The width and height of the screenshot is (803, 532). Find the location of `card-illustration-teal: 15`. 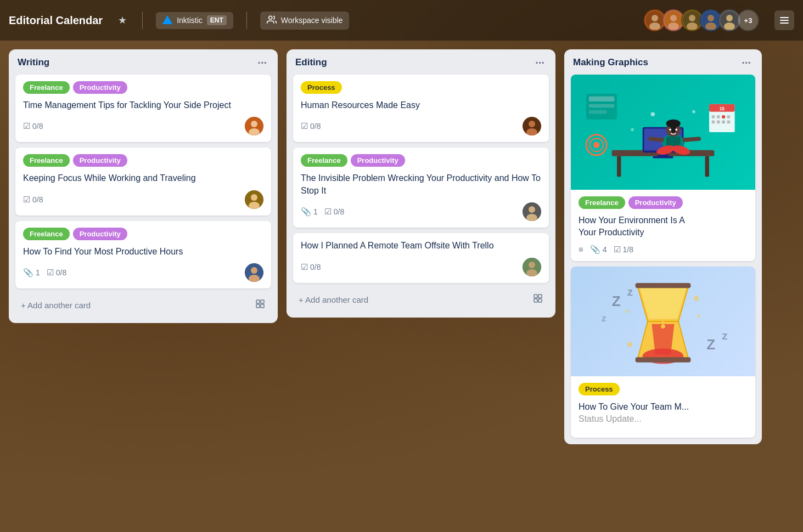

card-illustration-teal: 15 is located at coordinates (663, 132).